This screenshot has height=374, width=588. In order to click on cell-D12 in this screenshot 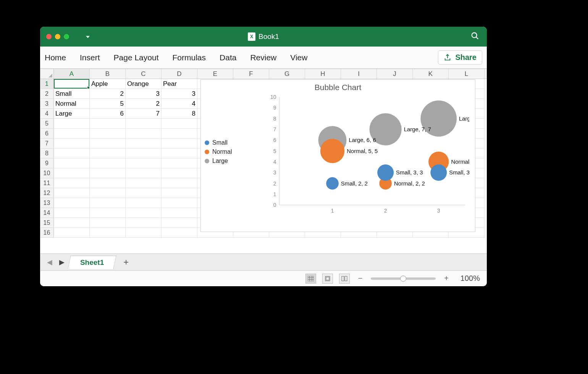, I will do `click(179, 193)`.